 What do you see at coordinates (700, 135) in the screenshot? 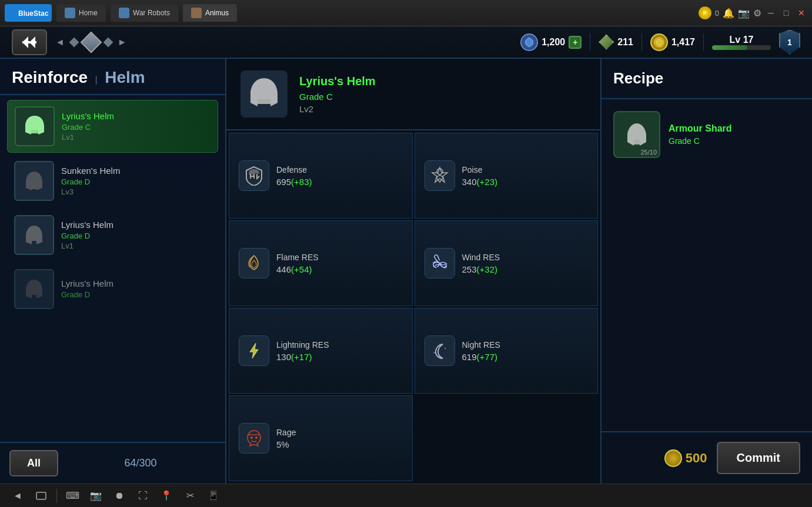
I see `recipe-item-info: Armour Shard Grade C` at bounding box center [700, 135].